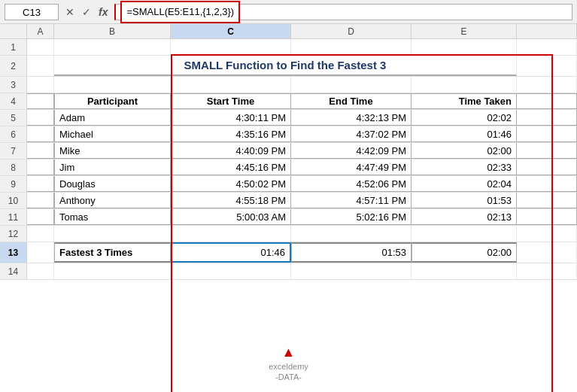 This screenshot has width=577, height=392. What do you see at coordinates (464, 233) in the screenshot?
I see `cell-e12` at bounding box center [464, 233].